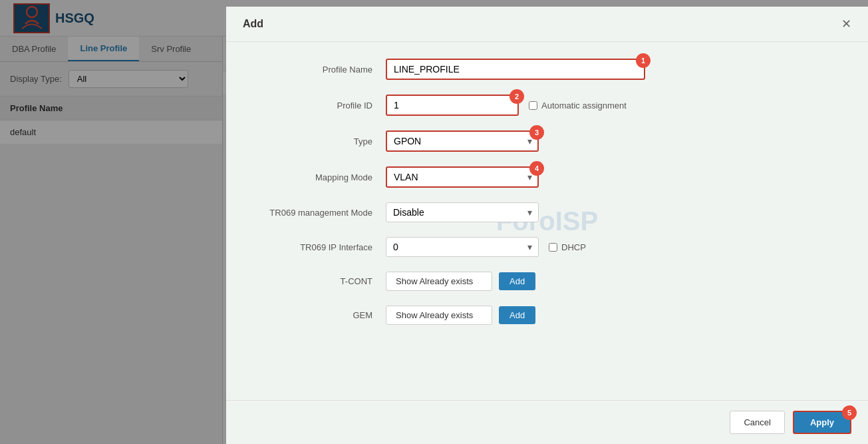  I want to click on tr069-ip-row: TR069 IP Interface 0 DHCP, so click(547, 247).